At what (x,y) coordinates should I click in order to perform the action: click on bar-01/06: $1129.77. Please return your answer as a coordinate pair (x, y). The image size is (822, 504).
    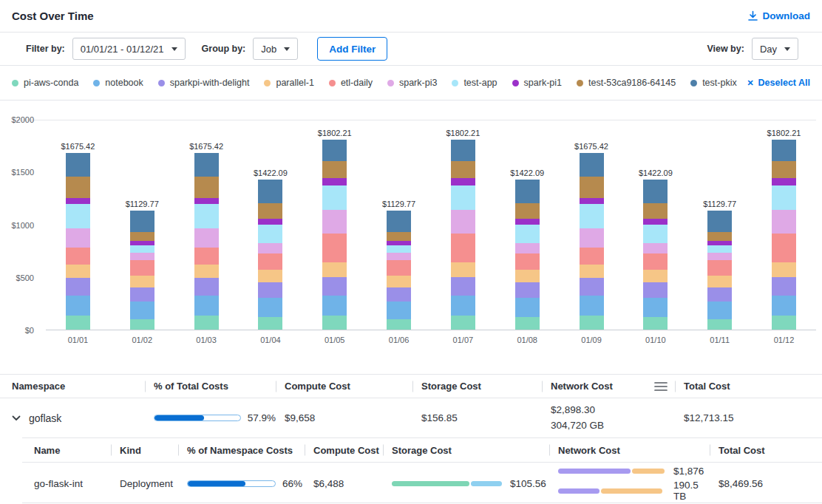
    Looking at the image, I should click on (399, 225).